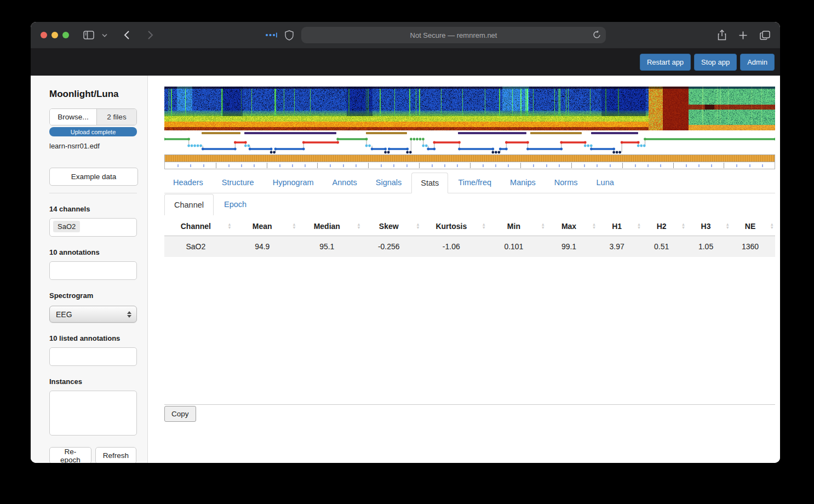  I want to click on app-title: Moonlight/Luna, so click(93, 94).